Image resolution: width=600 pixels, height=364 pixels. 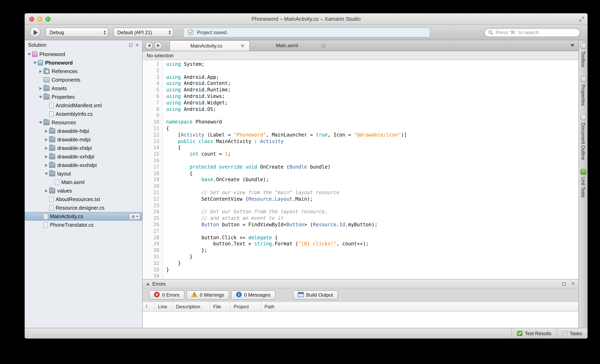 What do you see at coordinates (143, 32) in the screenshot?
I see `device-dropdown: Default (API 21)` at bounding box center [143, 32].